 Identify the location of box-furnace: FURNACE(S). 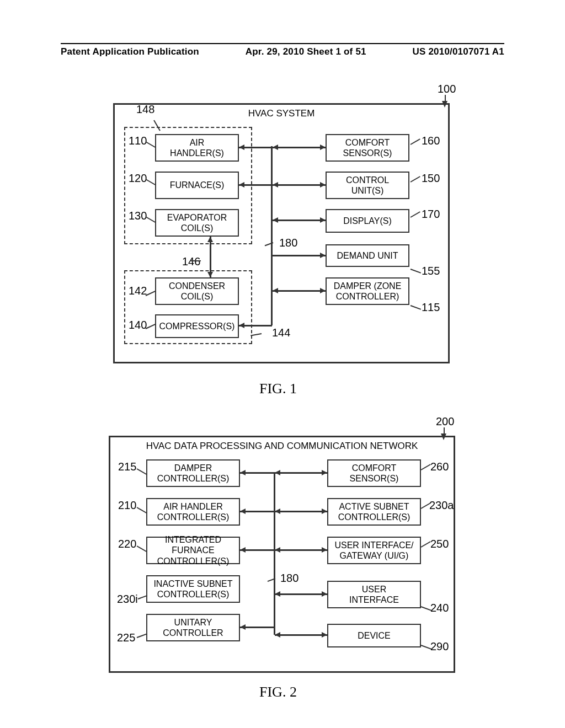
(197, 185).